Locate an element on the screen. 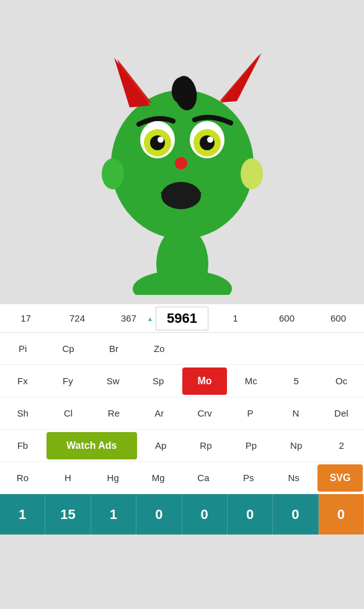 This screenshot has width=364, height=609. num-cell-600b: 600 is located at coordinates (339, 318).